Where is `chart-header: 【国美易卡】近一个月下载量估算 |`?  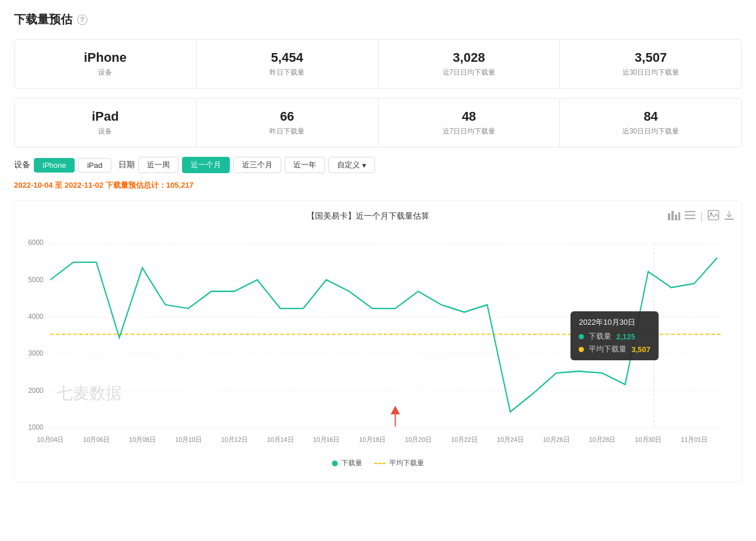 chart-header: 【国美易卡】近一个月下载量估算 | is located at coordinates (378, 216).